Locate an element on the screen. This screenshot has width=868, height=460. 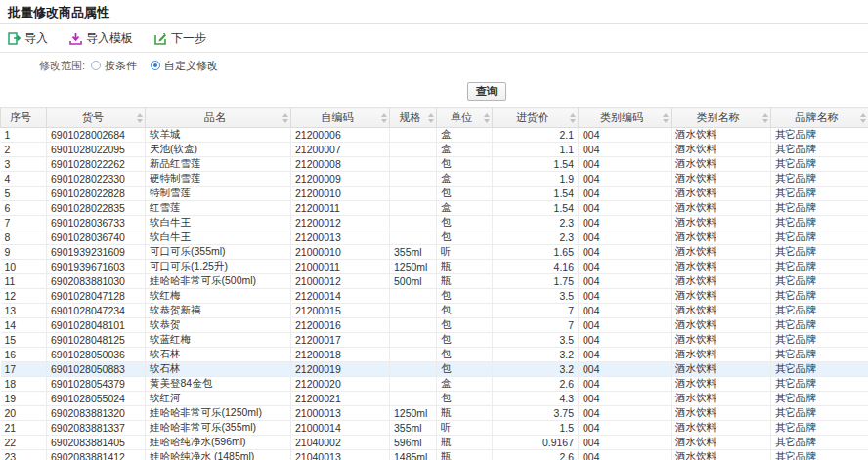
cell: 1.5 is located at coordinates (536, 428).